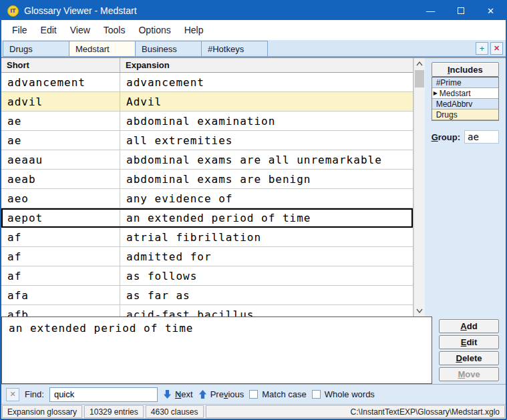 Image resolution: width=507 pixels, height=420 pixels. I want to click on menu-item: Tools, so click(115, 30).